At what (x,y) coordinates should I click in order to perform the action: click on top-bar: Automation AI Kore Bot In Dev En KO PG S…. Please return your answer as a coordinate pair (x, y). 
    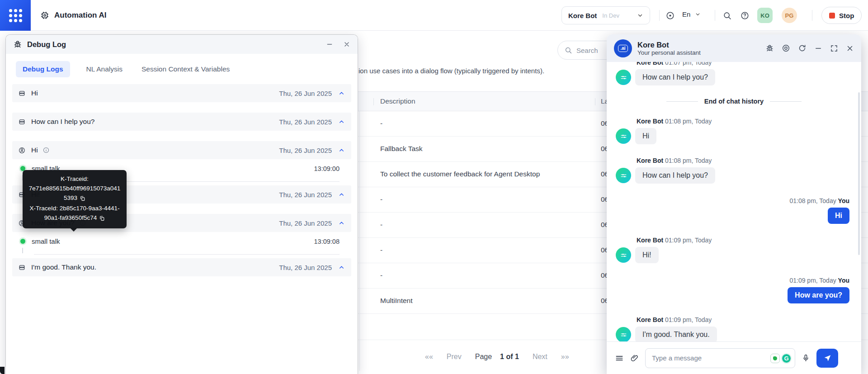
    Looking at the image, I should click on (434, 15).